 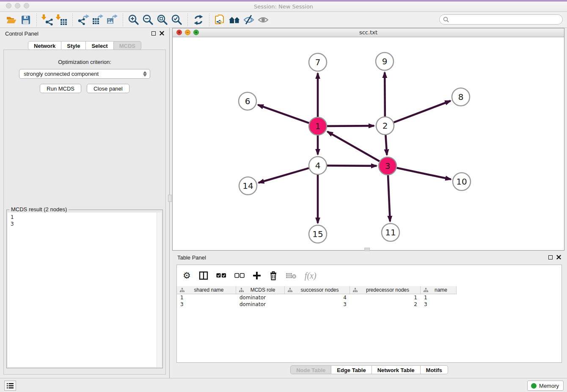 I want to click on float-table-panel-icon, so click(x=550, y=257).